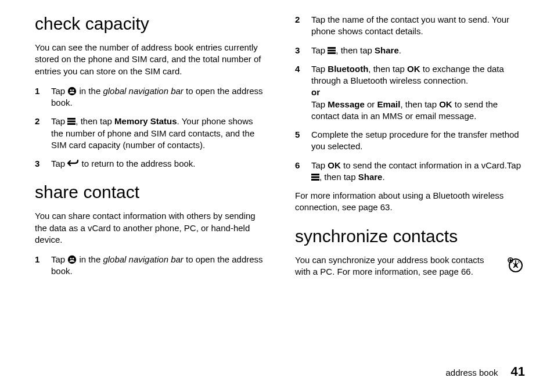 This screenshot has width=554, height=392. What do you see at coordinates (410, 172) in the screenshot?
I see `list-item: 6 Tap OK to send the contact information…` at bounding box center [410, 172].